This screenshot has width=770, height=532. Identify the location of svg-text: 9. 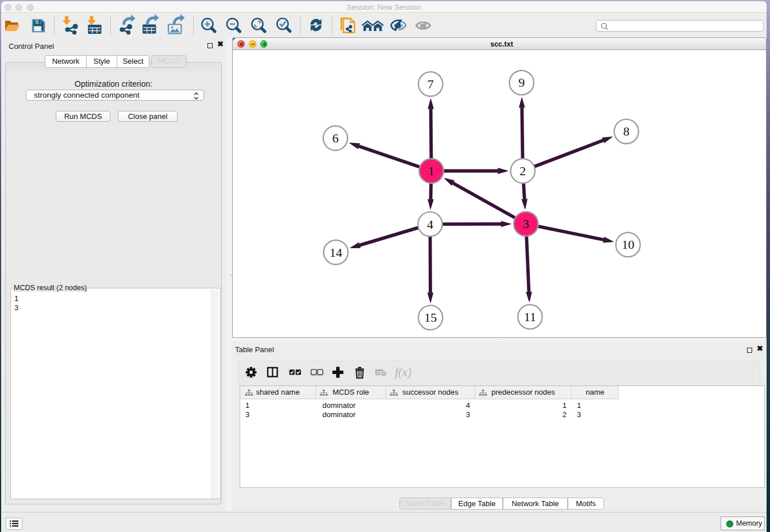
(522, 83).